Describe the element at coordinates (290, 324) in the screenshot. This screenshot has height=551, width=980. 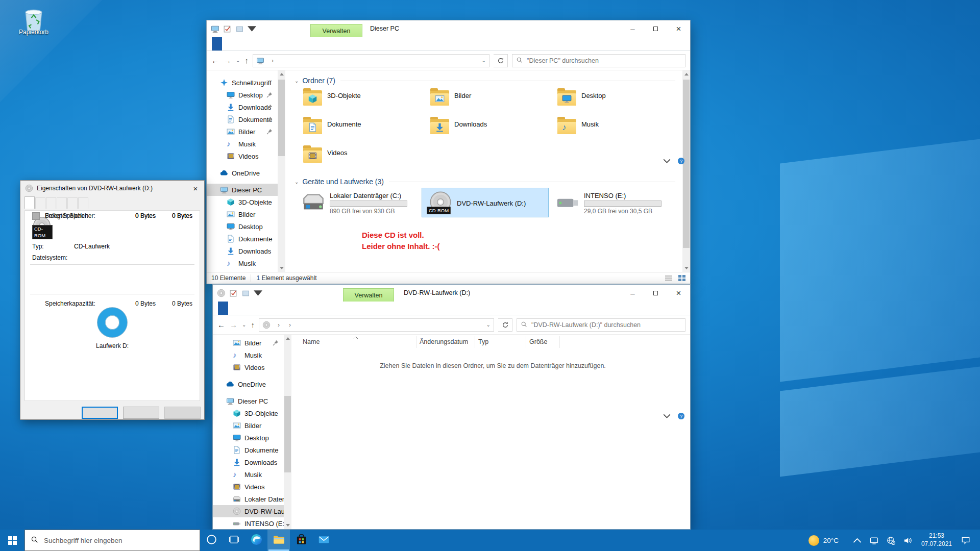
I see `dvd-rw-laufwerk-d-` at that location.